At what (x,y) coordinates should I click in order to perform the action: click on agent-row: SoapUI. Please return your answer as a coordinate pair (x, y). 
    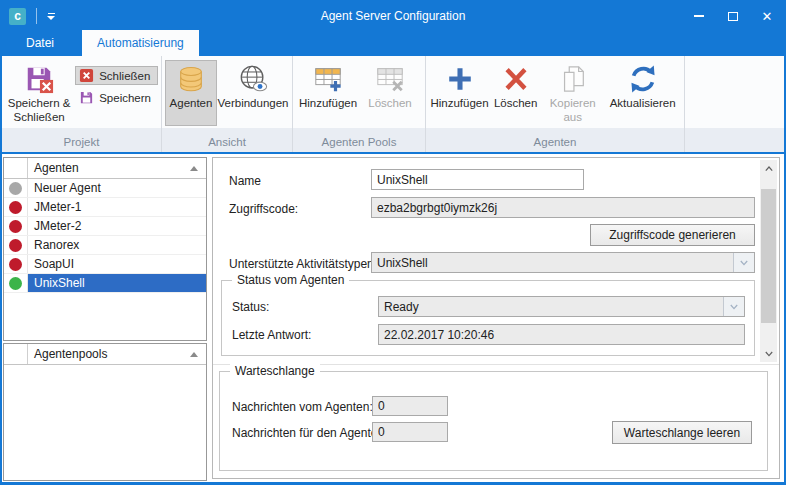
    Looking at the image, I should click on (105, 264).